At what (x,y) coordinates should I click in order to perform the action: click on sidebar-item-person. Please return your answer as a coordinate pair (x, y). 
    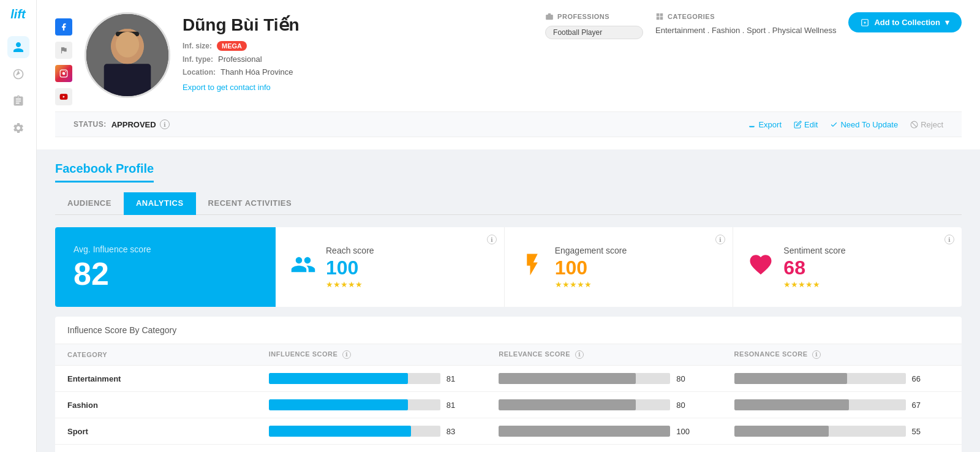
    Looking at the image, I should click on (18, 47).